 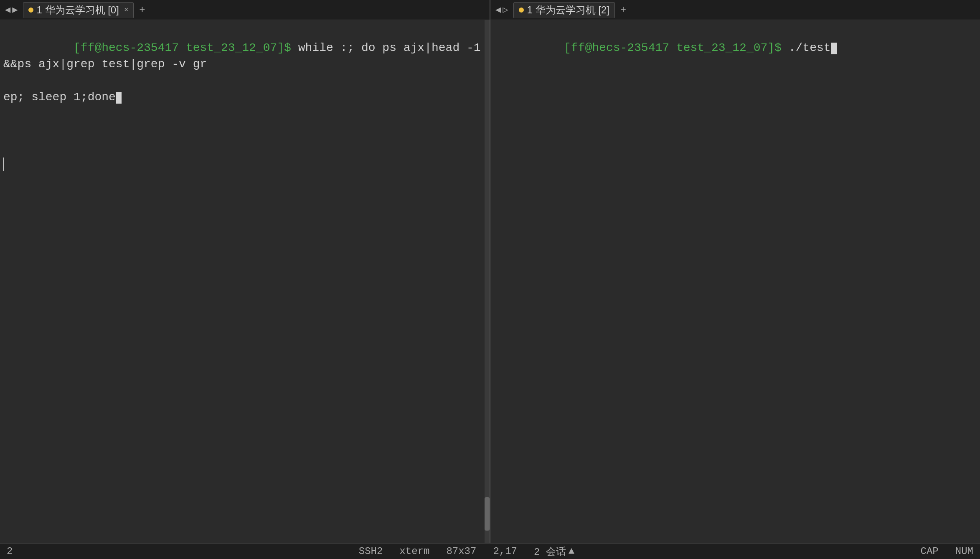 I want to click on ssh-label: SSH2, so click(x=371, y=551).